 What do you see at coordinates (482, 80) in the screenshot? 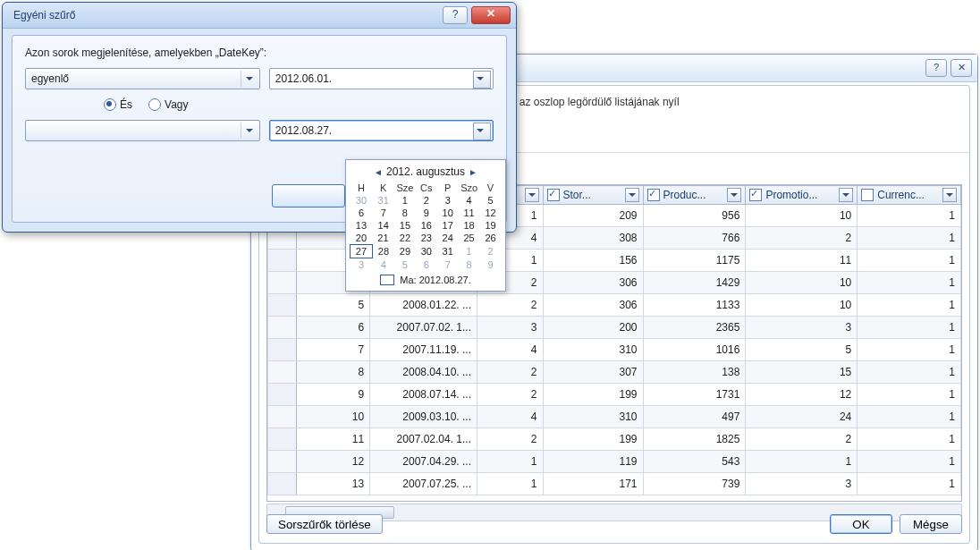
I see `calendar-icon` at bounding box center [482, 80].